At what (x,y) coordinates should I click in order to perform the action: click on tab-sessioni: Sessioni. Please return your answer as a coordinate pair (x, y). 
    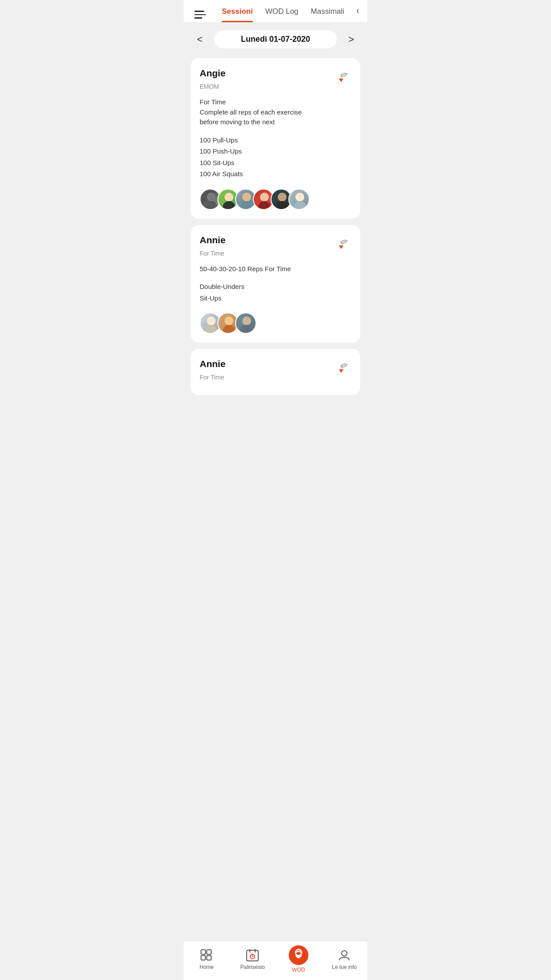
    Looking at the image, I should click on (237, 15).